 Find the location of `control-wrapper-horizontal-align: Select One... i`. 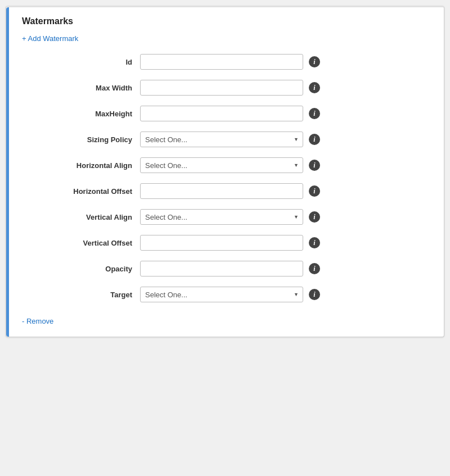

control-wrapper-horizontal-align: Select One... i is located at coordinates (286, 165).